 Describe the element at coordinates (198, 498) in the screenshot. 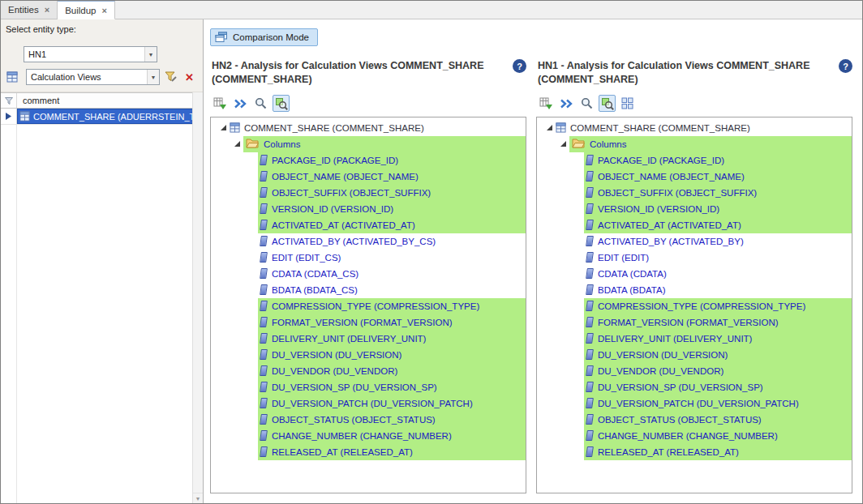

I see `scroll-down-icon: ▼` at that location.